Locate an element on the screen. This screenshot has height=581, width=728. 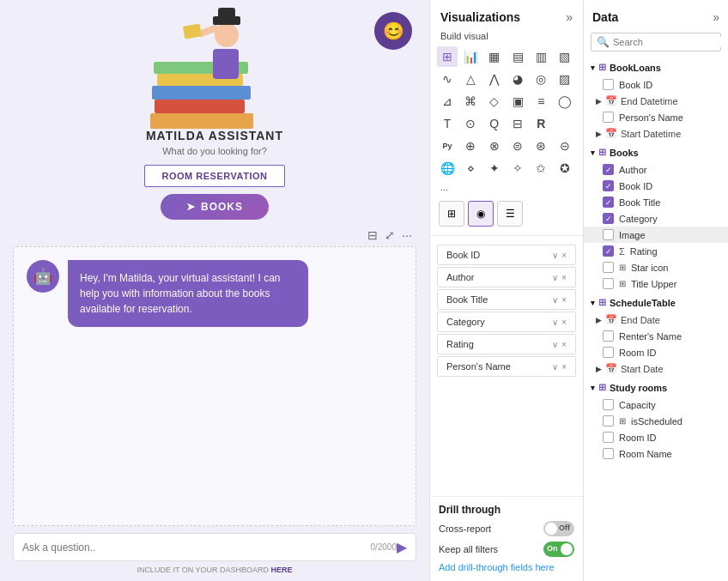
field-author: Author ∨ × is located at coordinates (507, 277).